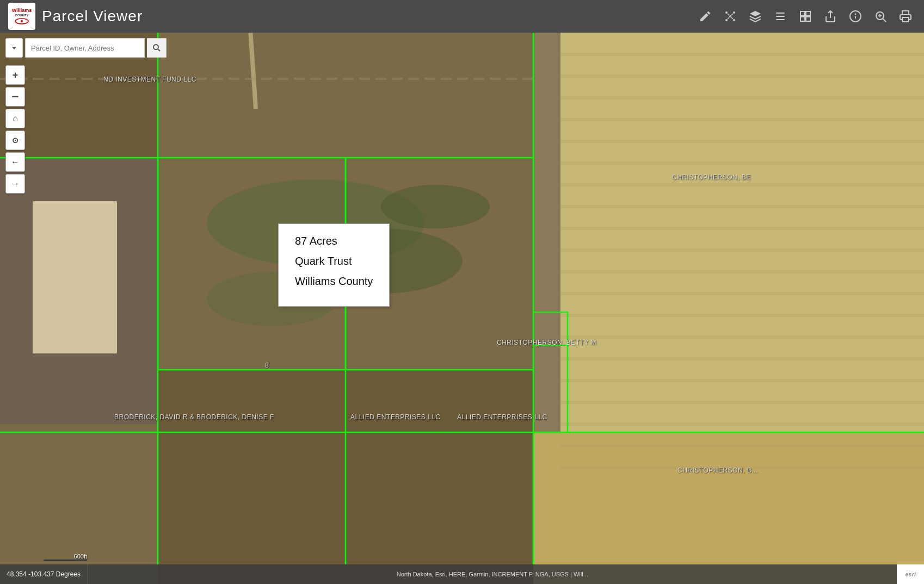  What do you see at coordinates (65, 557) in the screenshot?
I see `scale-bar: 600ft` at bounding box center [65, 557].